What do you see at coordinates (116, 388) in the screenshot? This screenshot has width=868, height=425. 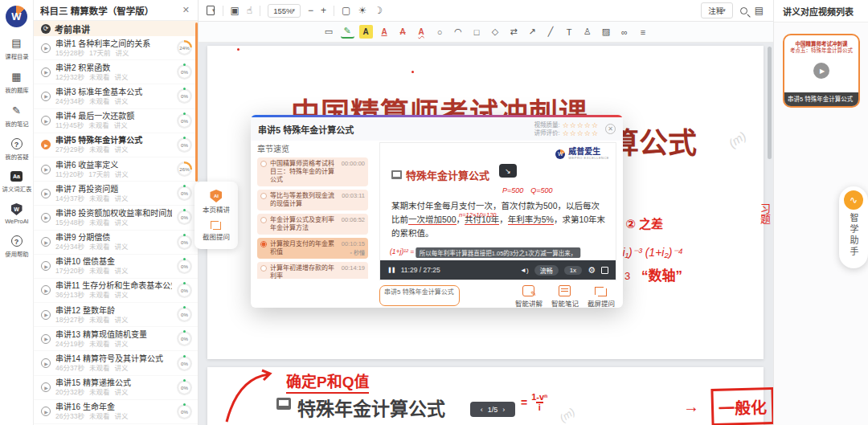 I see `lesson-item: ▶ 串讲15 精算递推公式 20分32秒未观看讲义 0%` at bounding box center [116, 388].